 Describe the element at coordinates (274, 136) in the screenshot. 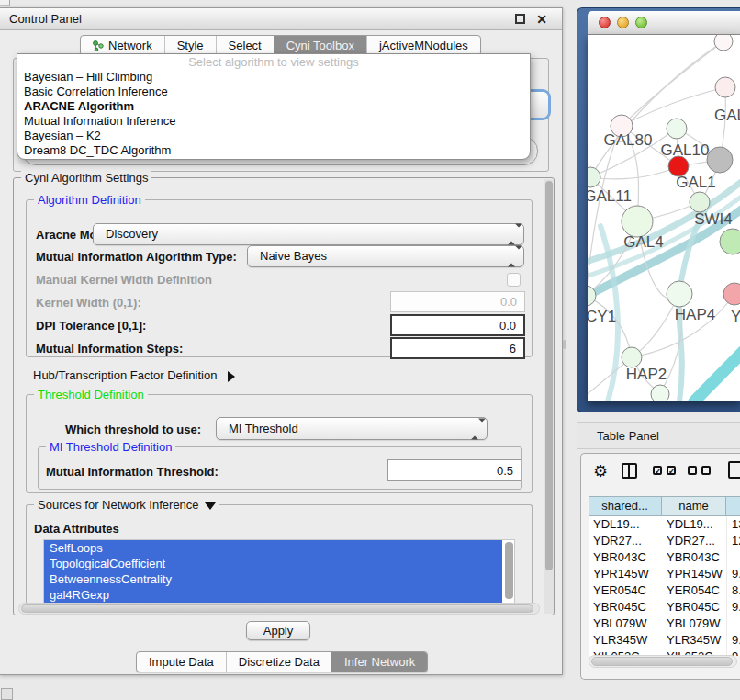

I see `algorithm-option: Bayesian – K2` at that location.